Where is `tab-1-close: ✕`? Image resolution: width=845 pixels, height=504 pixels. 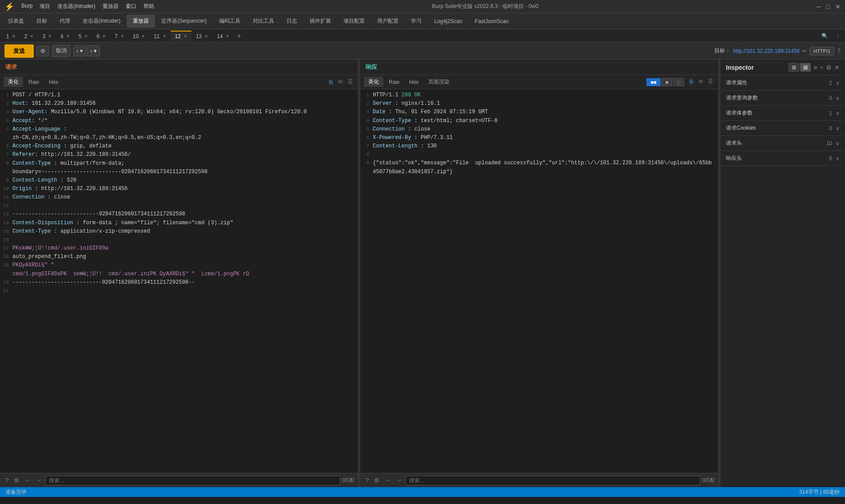 tab-1-close: ✕ is located at coordinates (14, 36).